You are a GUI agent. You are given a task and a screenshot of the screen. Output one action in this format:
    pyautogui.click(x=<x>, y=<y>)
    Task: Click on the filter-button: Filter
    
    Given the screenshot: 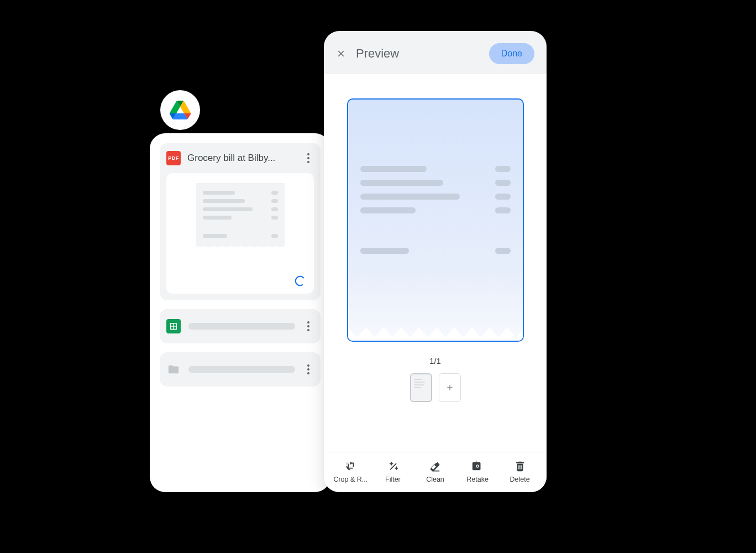 What is the action you would take?
    pyautogui.click(x=393, y=472)
    